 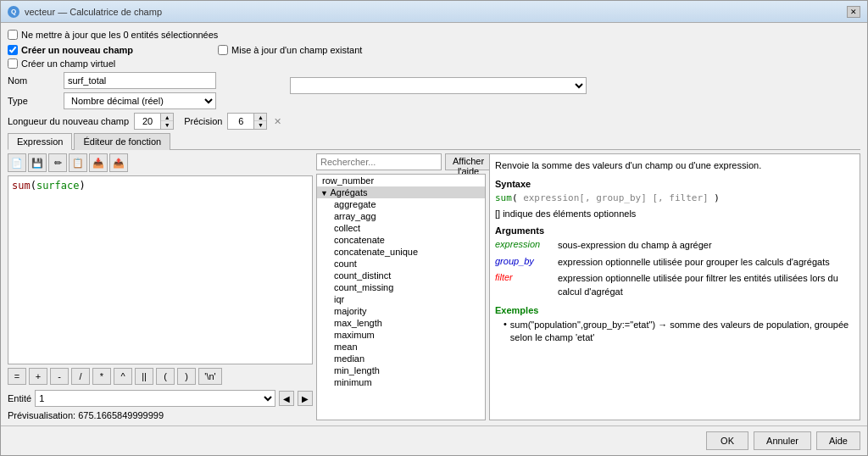 What do you see at coordinates (122, 142) in the screenshot?
I see `tab-editor: Éditeur de fonction` at bounding box center [122, 142].